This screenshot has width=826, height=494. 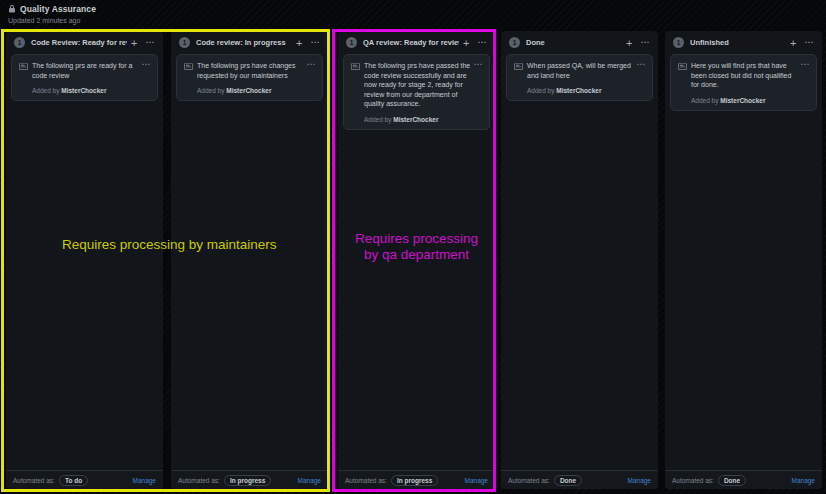 What do you see at coordinates (411, 42) in the screenshot?
I see `column-title: QA review: Ready for review` at bounding box center [411, 42].